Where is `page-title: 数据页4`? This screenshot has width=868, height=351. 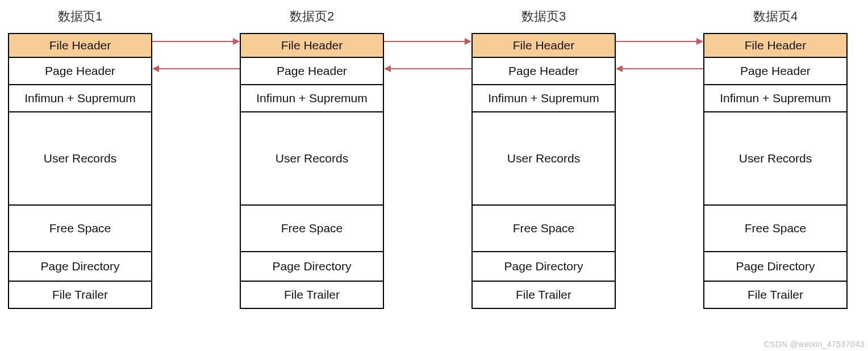
page-title: 数据页4 is located at coordinates (775, 16).